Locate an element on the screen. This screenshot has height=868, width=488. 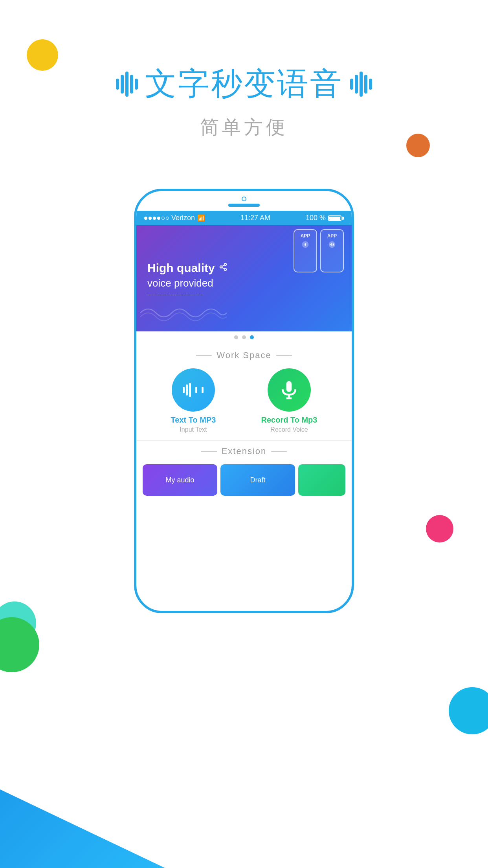
wave-decoration is located at coordinates (183, 313).